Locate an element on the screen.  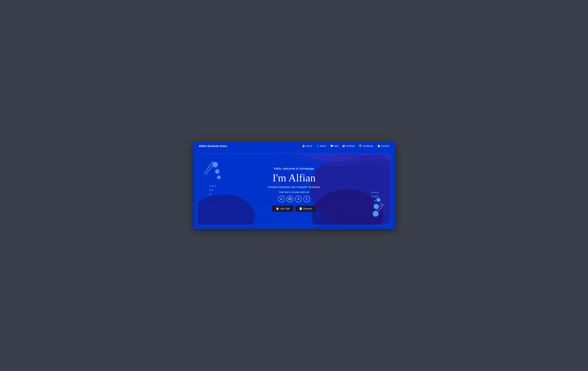
nav-link-skill: 💬 Skill is located at coordinates (335, 146).